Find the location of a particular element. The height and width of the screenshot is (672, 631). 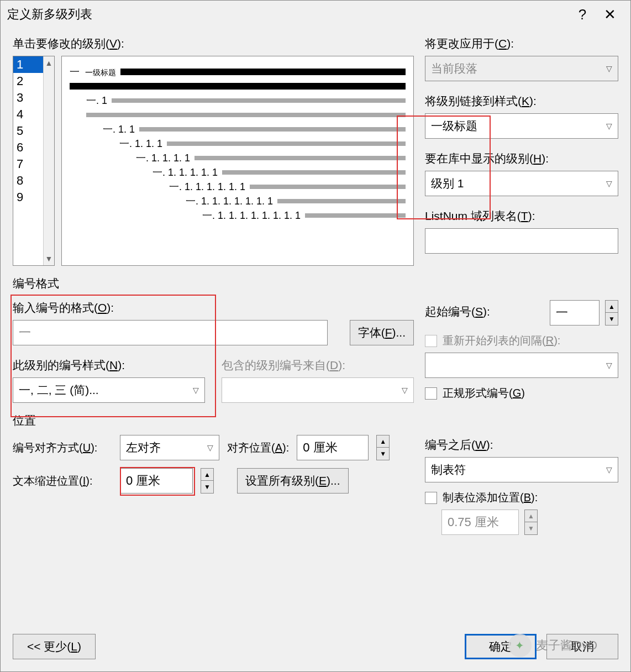

follow-number-label: 编号之后(W): is located at coordinates (522, 445).